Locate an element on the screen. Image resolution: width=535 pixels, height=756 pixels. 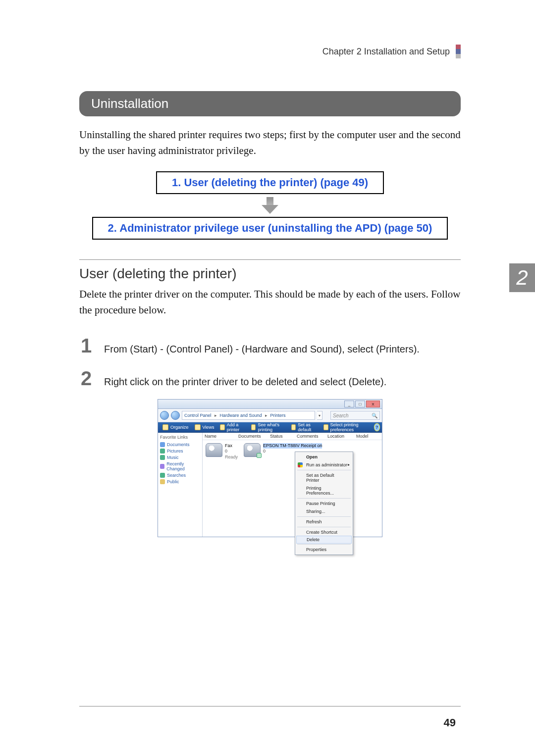
recent-icon is located at coordinates (162, 466).